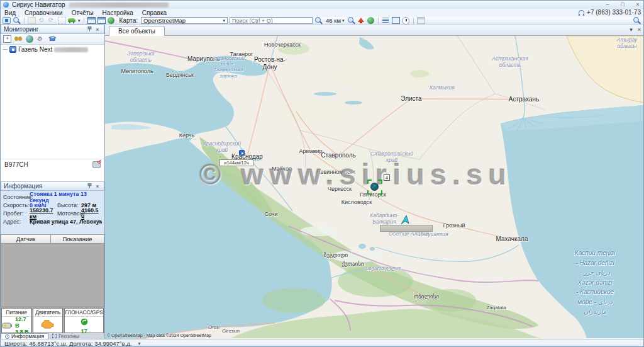 The height and width of the screenshot is (347, 644). What do you see at coordinates (72, 20) in the screenshot?
I see `vehicle-icon` at bounding box center [72, 20].